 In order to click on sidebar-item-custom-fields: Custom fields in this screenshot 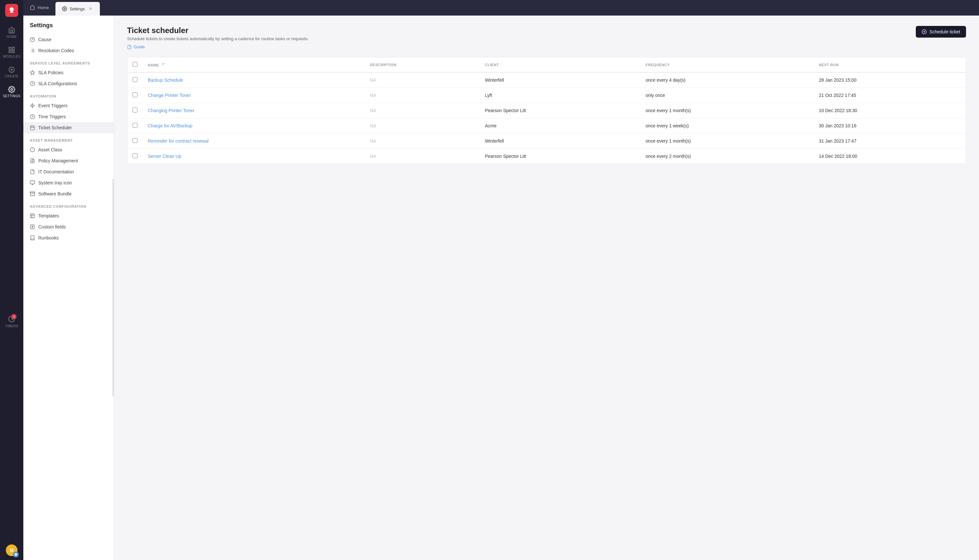, I will do `click(68, 227)`.